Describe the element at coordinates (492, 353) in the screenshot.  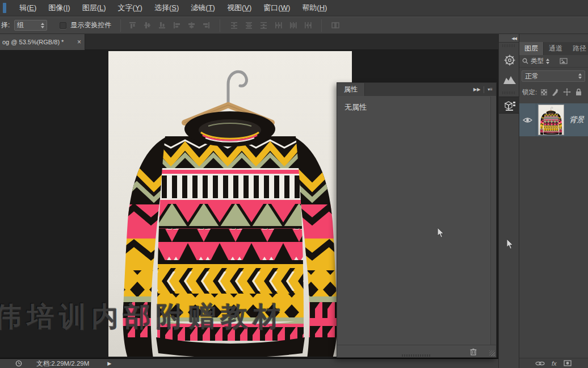
I see `panel-resize-corner` at that location.